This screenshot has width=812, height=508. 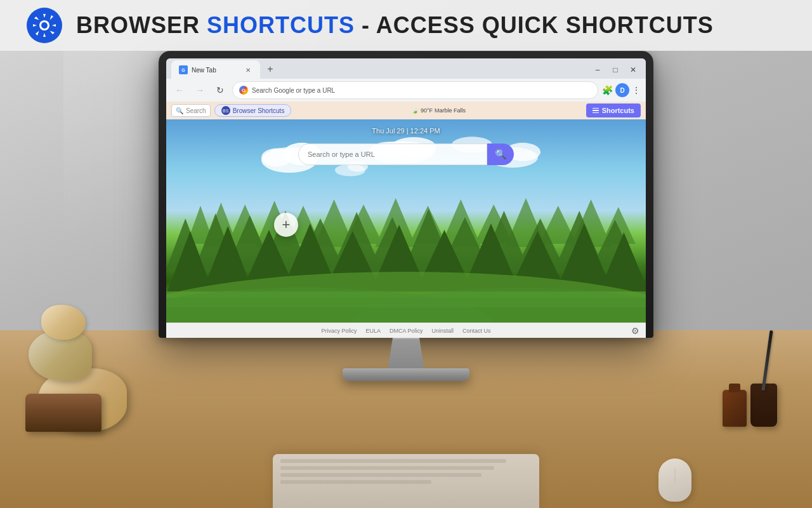 I want to click on add-shortcut-button: +, so click(x=286, y=225).